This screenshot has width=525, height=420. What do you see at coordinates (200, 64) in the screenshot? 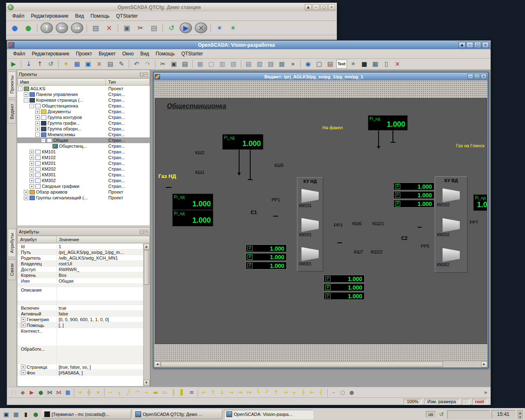
I see `view-grid-icon: ▦` at bounding box center [200, 64].